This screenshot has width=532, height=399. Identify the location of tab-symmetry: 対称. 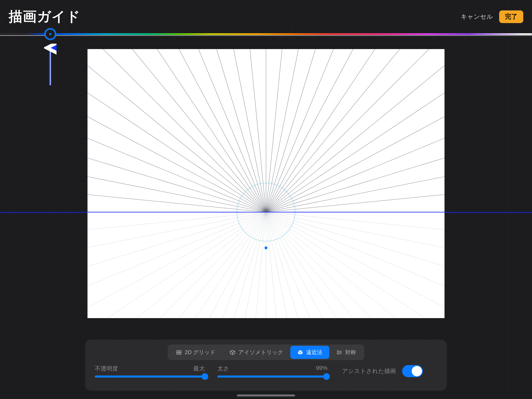
(346, 352).